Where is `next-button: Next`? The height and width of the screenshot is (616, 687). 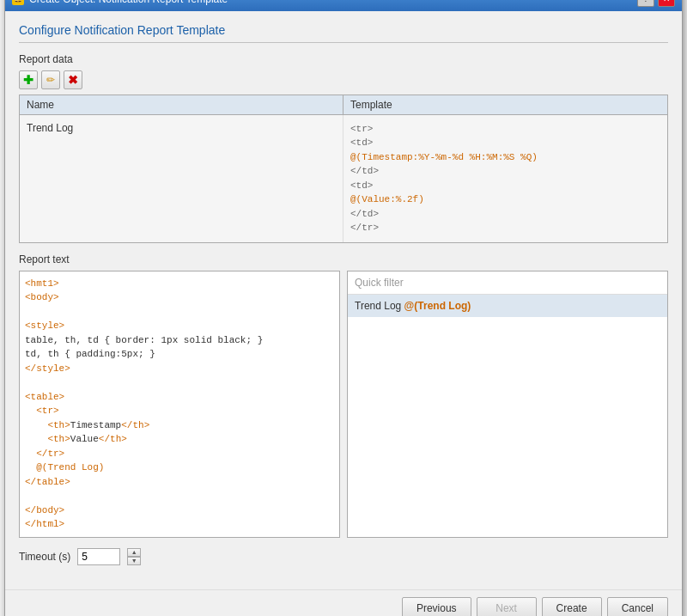
next-button: Next is located at coordinates (507, 607).